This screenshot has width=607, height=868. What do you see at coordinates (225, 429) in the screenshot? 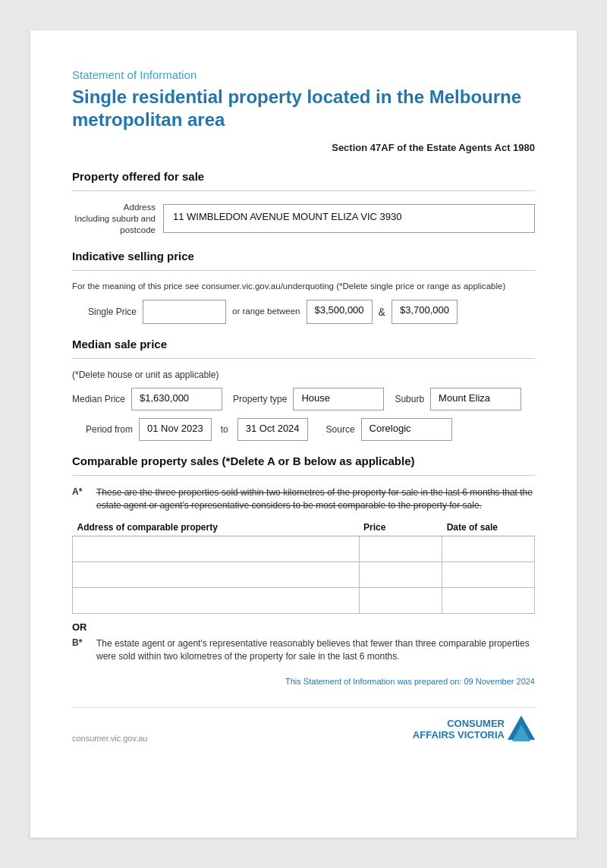
I see `to-label: to` at bounding box center [225, 429].